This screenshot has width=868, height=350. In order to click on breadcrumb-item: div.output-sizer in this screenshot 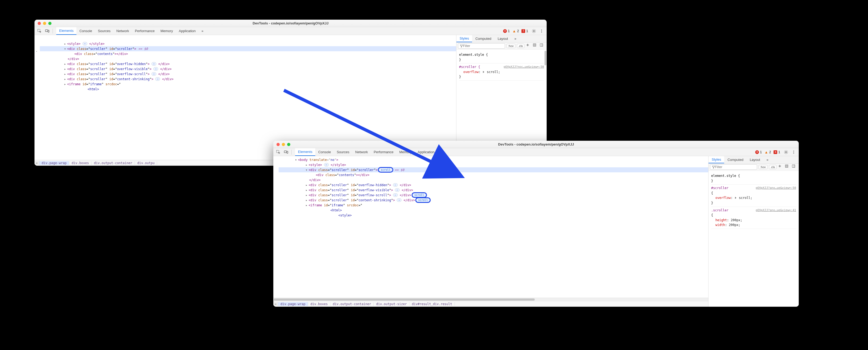, I will do `click(392, 304)`.